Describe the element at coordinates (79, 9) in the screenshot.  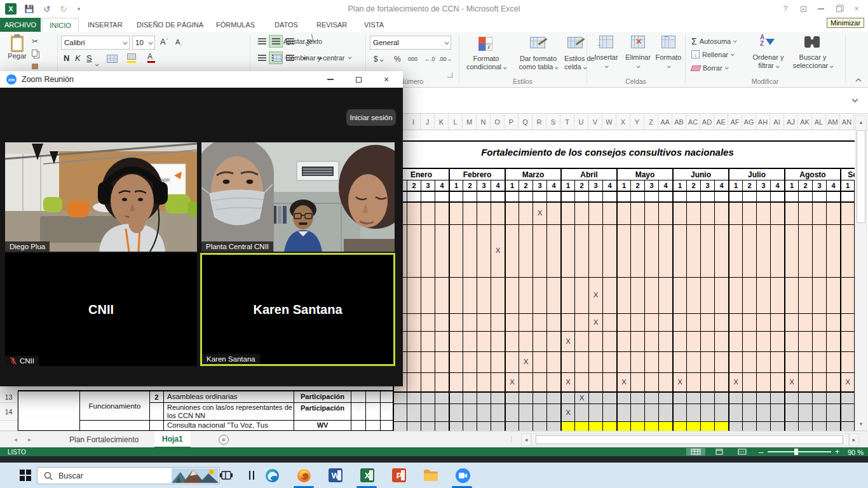
I see `qat-customize-icon: ▾` at that location.